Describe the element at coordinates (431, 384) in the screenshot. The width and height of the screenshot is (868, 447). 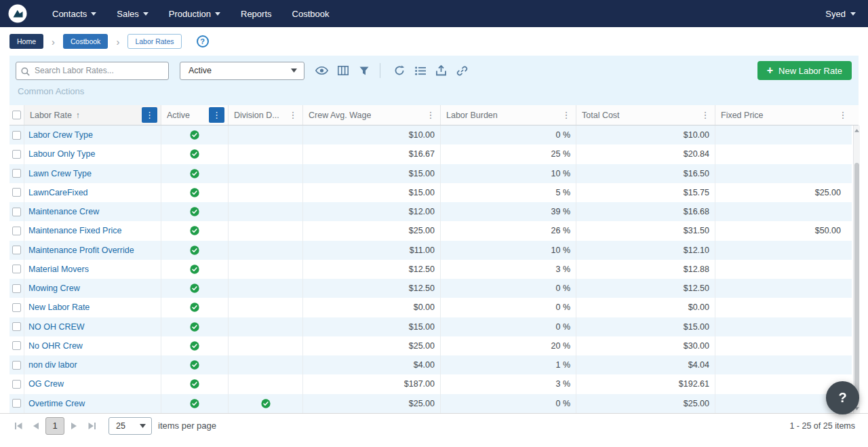
I see `table-row: OG Crew $187.00 3 % $192.61` at that location.